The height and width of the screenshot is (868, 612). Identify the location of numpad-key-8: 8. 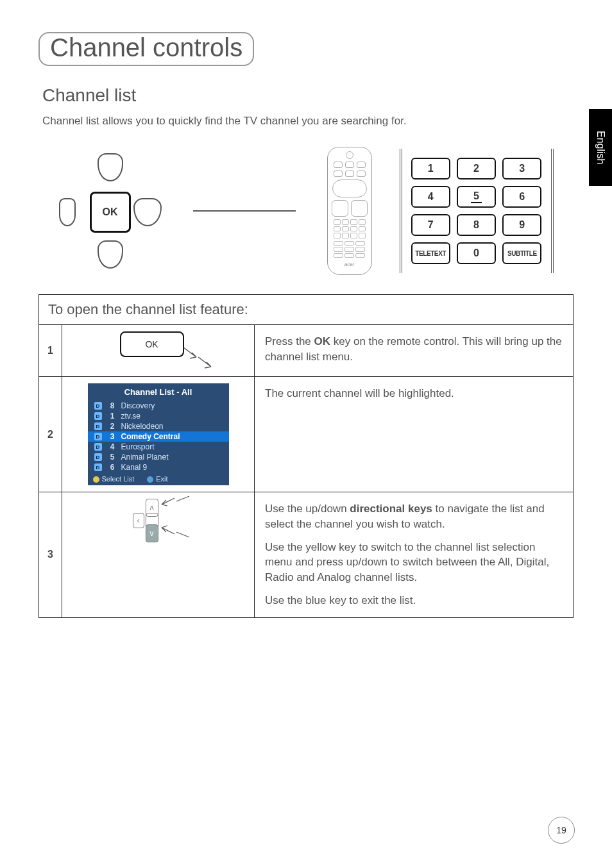
(476, 225).